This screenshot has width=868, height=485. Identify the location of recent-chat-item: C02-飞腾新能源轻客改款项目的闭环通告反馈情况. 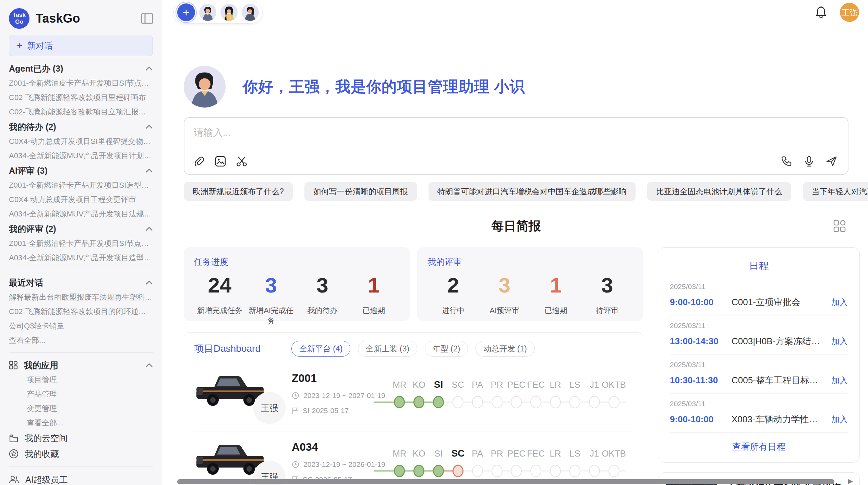
(81, 312).